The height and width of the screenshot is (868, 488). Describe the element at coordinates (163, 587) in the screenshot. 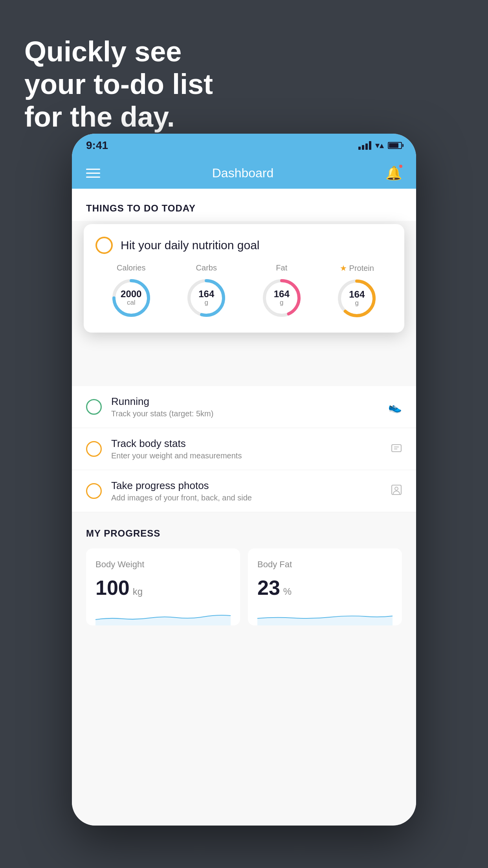

I see `body-weight-card: Body Weight 100 kg` at that location.